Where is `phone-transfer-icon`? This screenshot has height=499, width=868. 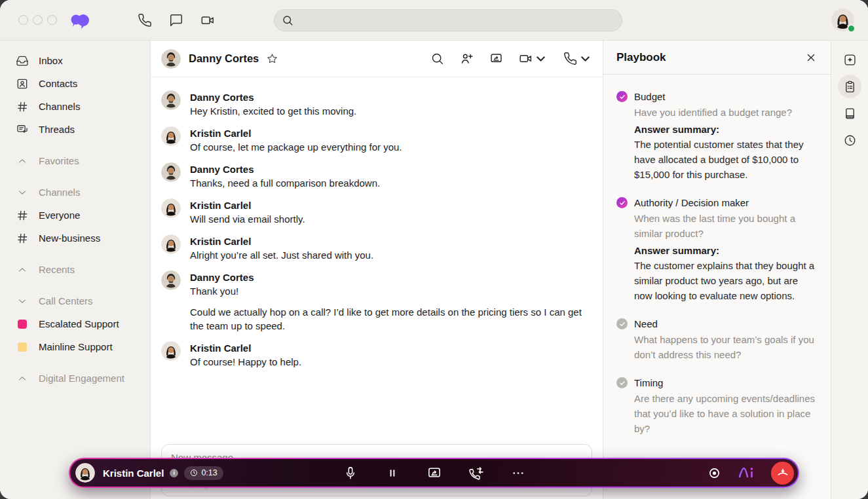
phone-transfer-icon is located at coordinates (476, 473).